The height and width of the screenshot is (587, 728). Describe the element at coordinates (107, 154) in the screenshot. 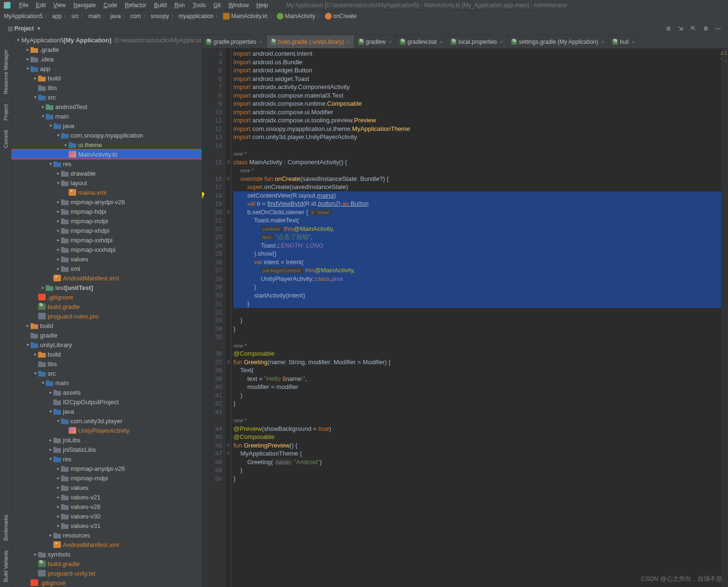

I see `tree-item: MainActivity.kt` at that location.